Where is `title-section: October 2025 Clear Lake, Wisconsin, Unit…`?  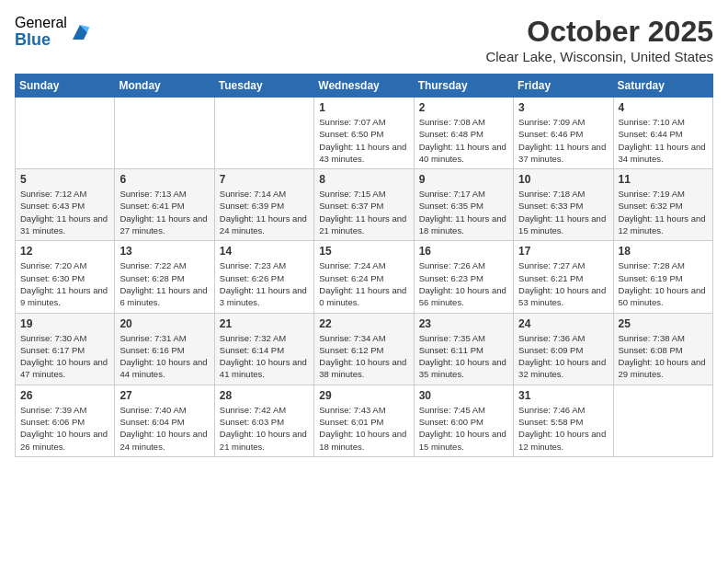
title-section: October 2025 Clear Lake, Wisconsin, Unit… is located at coordinates (599, 40).